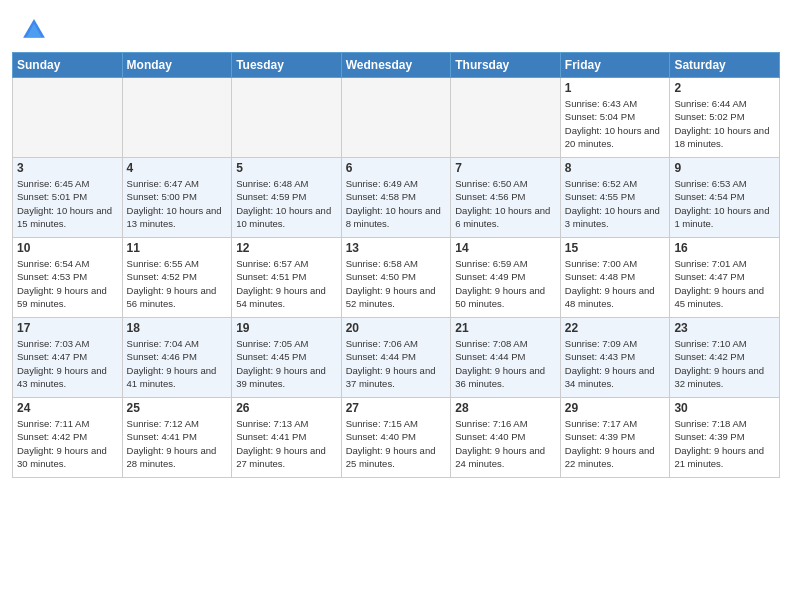 The width and height of the screenshot is (792, 612). Describe the element at coordinates (506, 408) in the screenshot. I see `day-number: 28` at that location.